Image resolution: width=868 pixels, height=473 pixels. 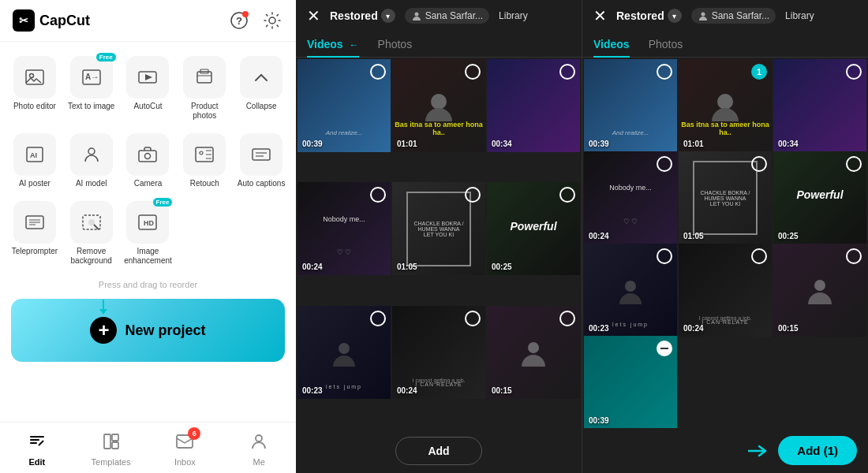 What do you see at coordinates (725, 106) in the screenshot?
I see `right-video-thumb-2: Bas itna sa to ameer hona ha.. 1 01:01` at bounding box center [725, 106].